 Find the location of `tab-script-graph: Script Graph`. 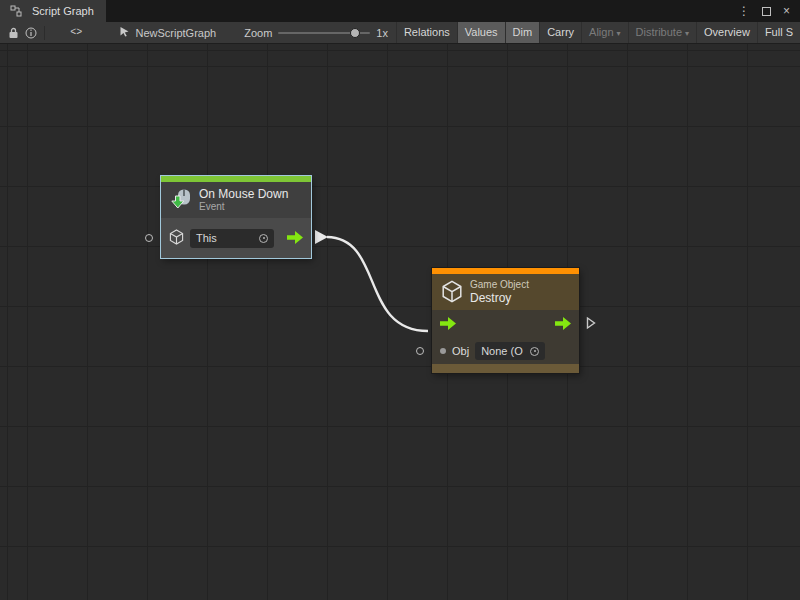

tab-script-graph: Script Graph is located at coordinates (53, 11).